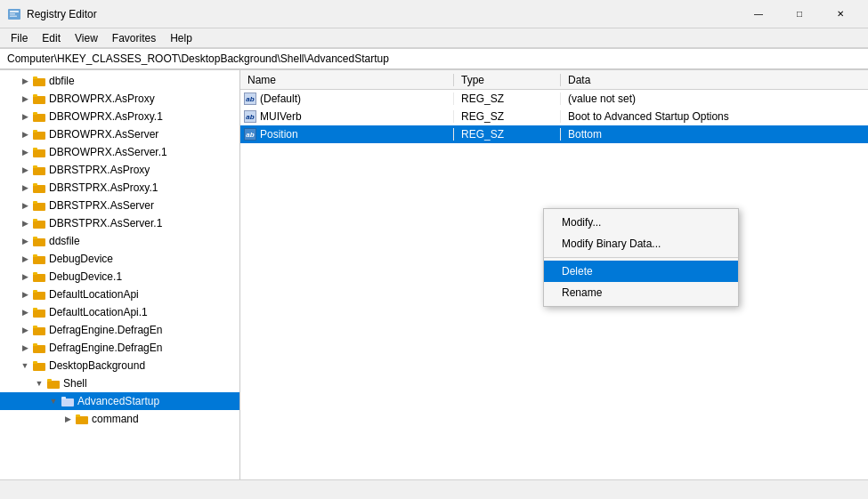  What do you see at coordinates (119, 188) in the screenshot?
I see `tree-item-dbrstprx-asproxy1: ▶ DBRSTPRX.AsProxy.1` at bounding box center [119, 188].